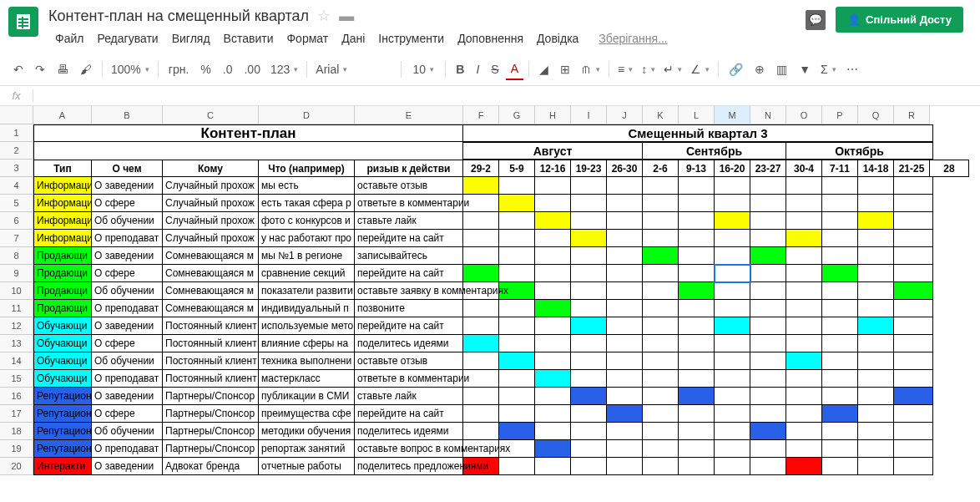 The image size is (980, 502). What do you see at coordinates (17, 466) in the screenshot?
I see `row-header: 20` at bounding box center [17, 466].